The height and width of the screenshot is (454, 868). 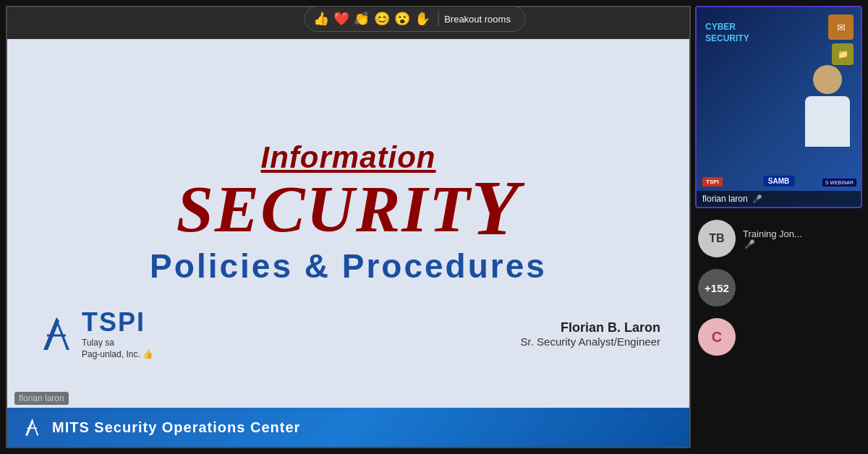 What do you see at coordinates (728, 33) in the screenshot?
I see `cyber-security-overlay: CYBER SECURITY` at bounding box center [728, 33].